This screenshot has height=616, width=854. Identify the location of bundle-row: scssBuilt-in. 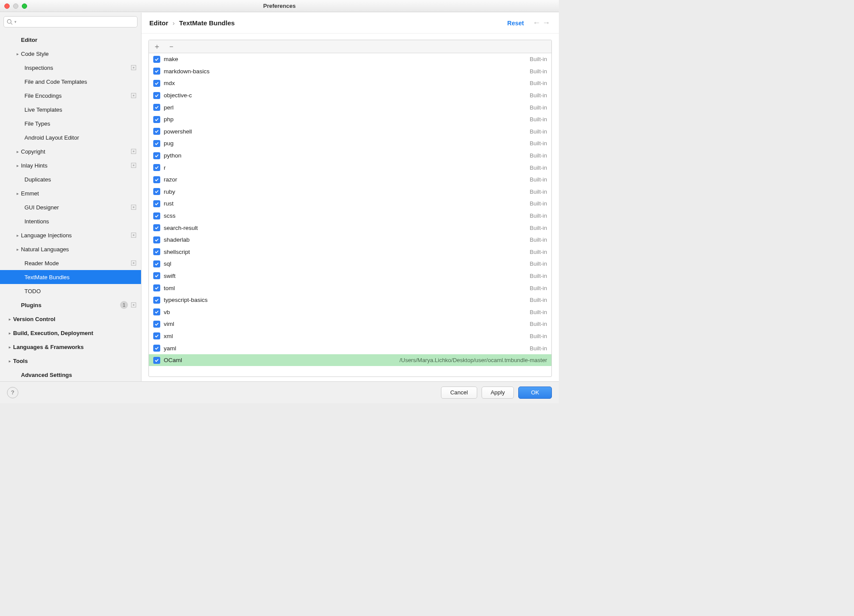
(350, 216).